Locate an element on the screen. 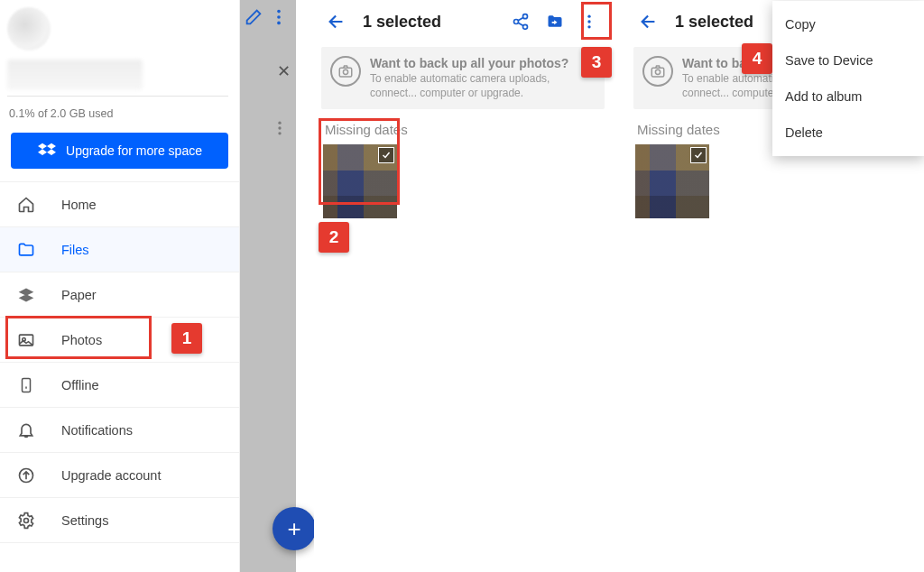 Image resolution: width=924 pixels, height=572 pixels. topbar: 1 selected is located at coordinates (463, 22).